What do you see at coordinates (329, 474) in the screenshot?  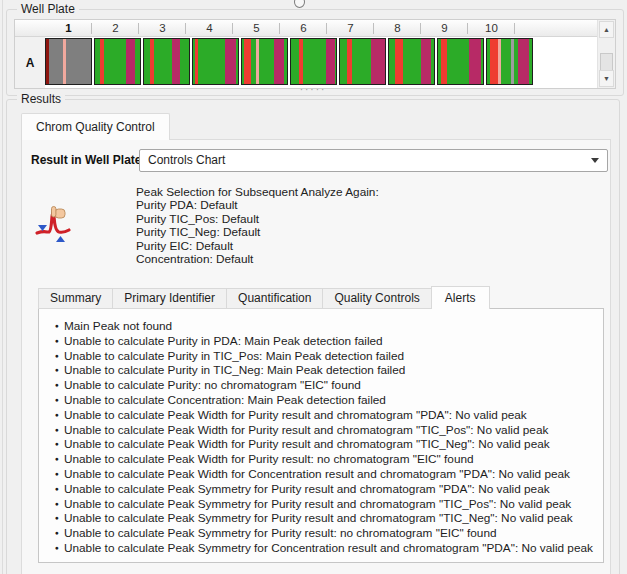 I see `alert-item: Unable to calculate Peak Width for Conce…` at bounding box center [329, 474].